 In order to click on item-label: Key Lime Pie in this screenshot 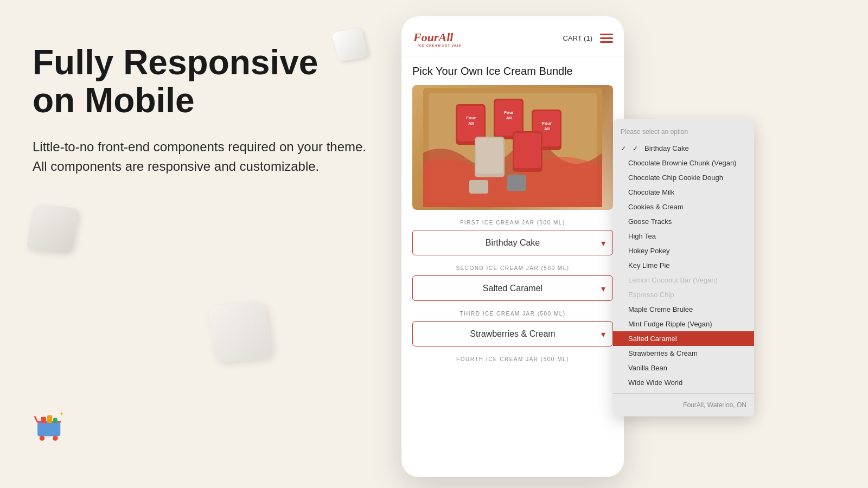, I will do `click(649, 266)`.